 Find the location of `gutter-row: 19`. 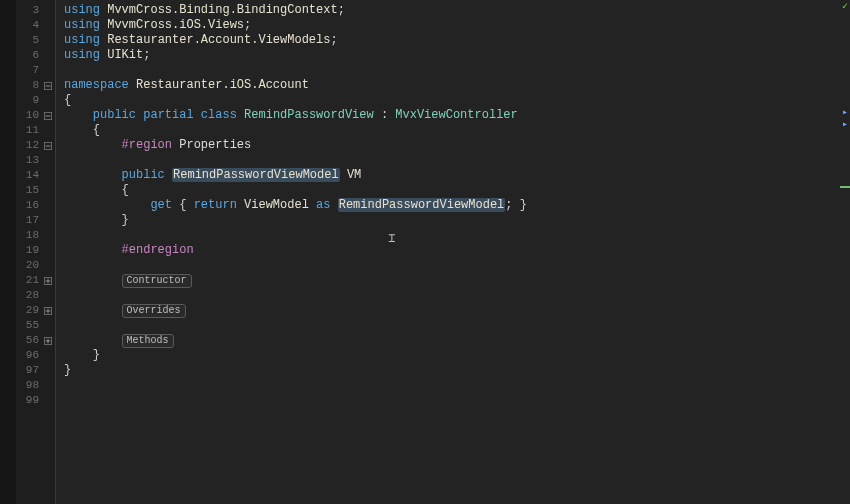

gutter-row: 19 is located at coordinates (36, 250).